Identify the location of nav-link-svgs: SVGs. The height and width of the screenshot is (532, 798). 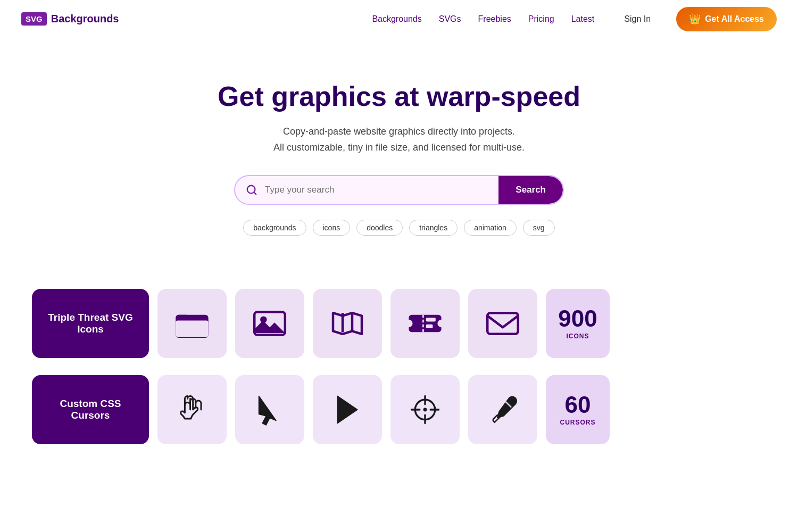
(450, 19).